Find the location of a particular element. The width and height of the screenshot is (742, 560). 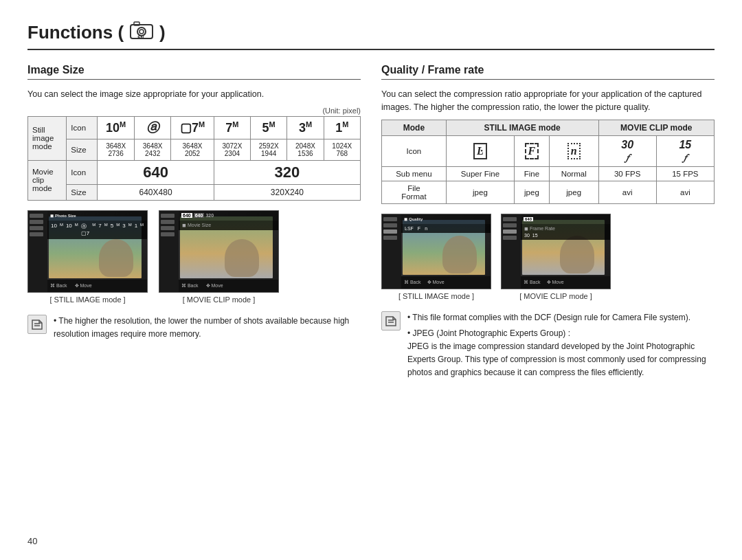

quality-still-box: ◼ Quality ĿSFFn ⌘ Back ✥ Move is located at coordinates (436, 251).